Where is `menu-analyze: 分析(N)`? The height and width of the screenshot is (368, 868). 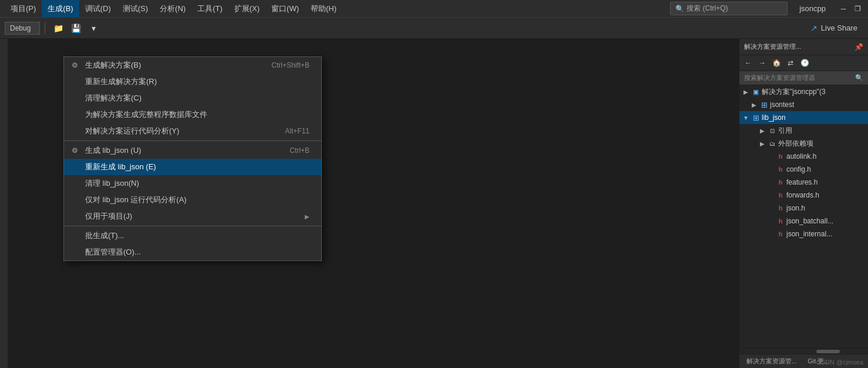 menu-analyze: 分析(N) is located at coordinates (173, 9).